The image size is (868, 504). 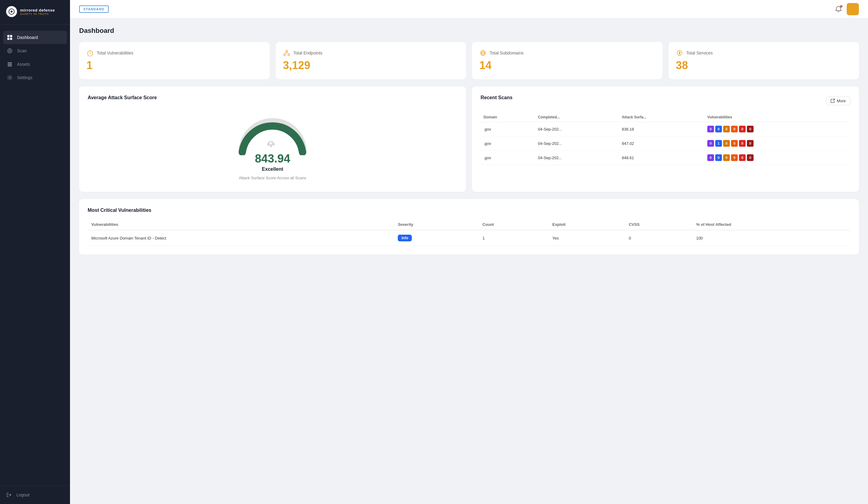 What do you see at coordinates (371, 61) in the screenshot?
I see `stat-card-endpoints: Total Endpoints 3,129` at bounding box center [371, 61].